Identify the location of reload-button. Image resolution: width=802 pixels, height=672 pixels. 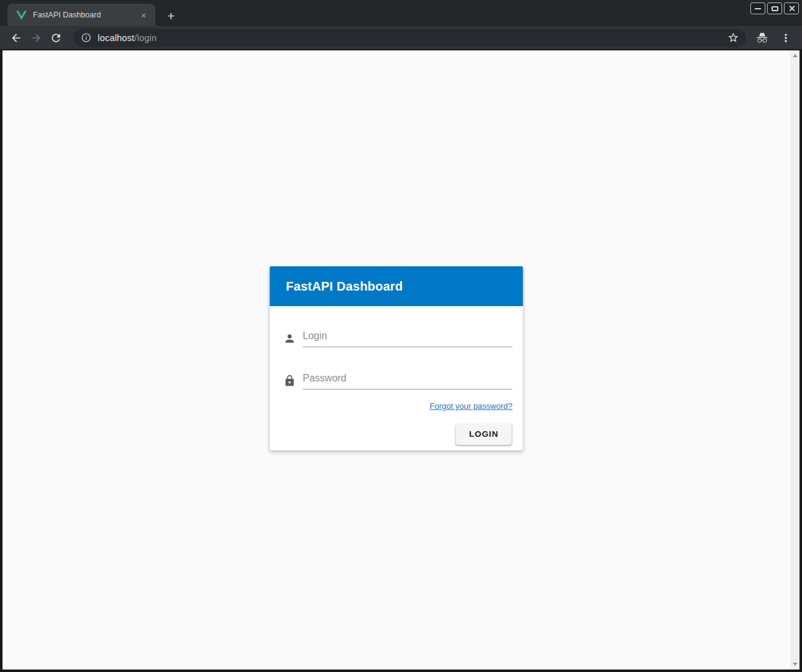
(56, 38).